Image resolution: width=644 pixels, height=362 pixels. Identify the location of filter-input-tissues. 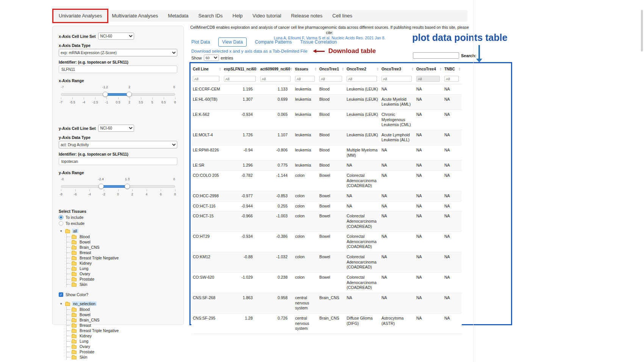
(305, 79).